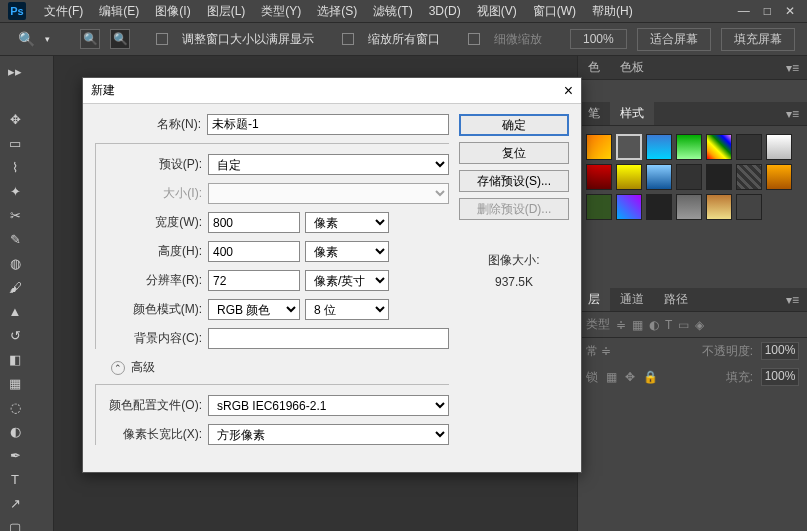 The height and width of the screenshot is (531, 807). I want to click on height-unit-select: 像素, so click(347, 252).